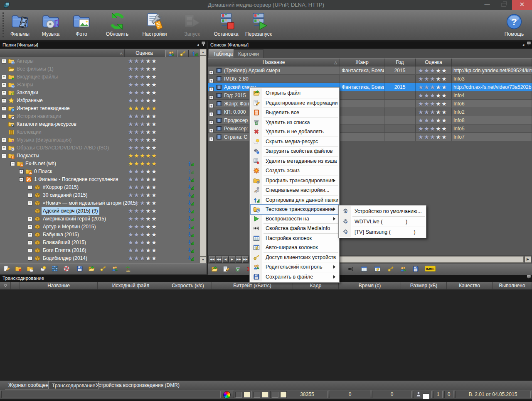 The height and width of the screenshot is (401, 532). Describe the element at coordinates (100, 125) in the screenshot. I see `tree-item: Каталоги медиа-ресурсов★★★★★` at that location.